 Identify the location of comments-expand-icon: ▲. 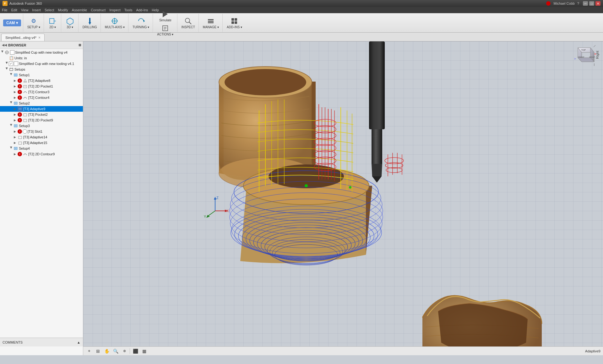
(79, 342).